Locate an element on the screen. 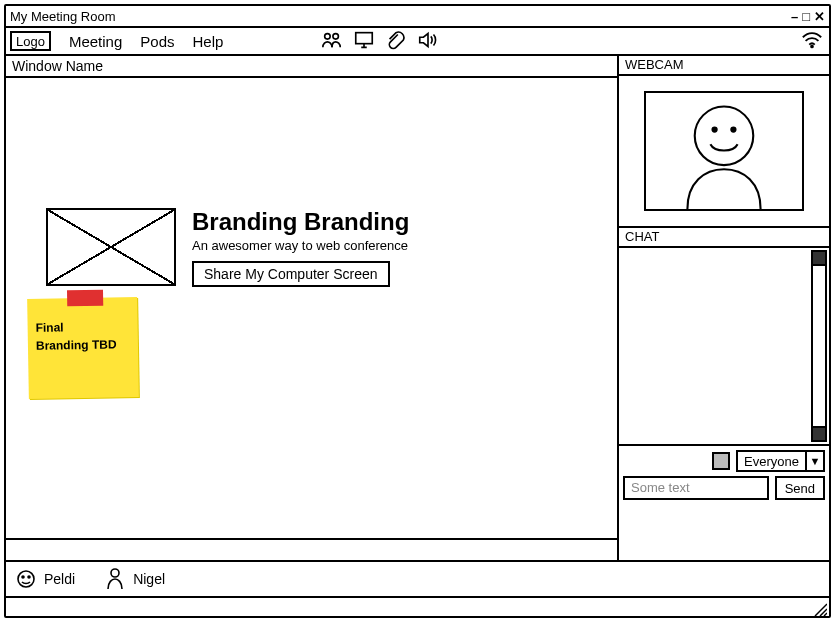  attachment-icon is located at coordinates (396, 42).